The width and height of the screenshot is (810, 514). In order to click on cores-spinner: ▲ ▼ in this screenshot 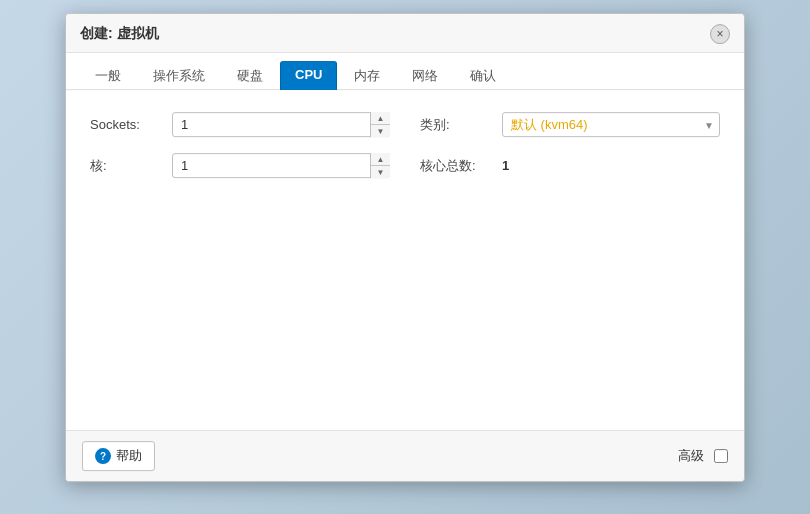, I will do `click(380, 166)`.